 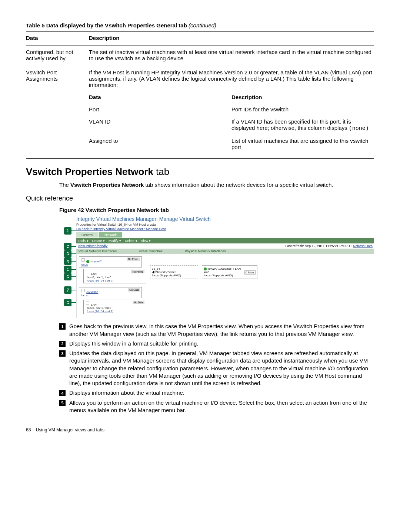 I want to click on vm1-checkbox, so click(x=83, y=260).